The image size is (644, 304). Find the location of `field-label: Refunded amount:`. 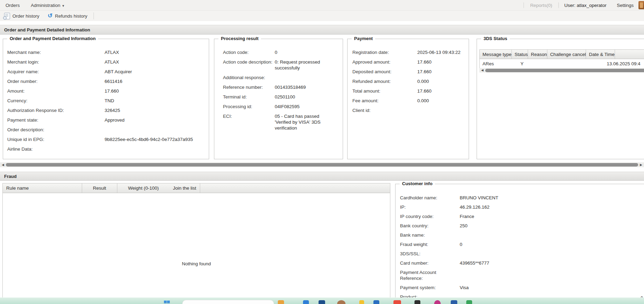

field-label: Refunded amount: is located at coordinates (385, 82).